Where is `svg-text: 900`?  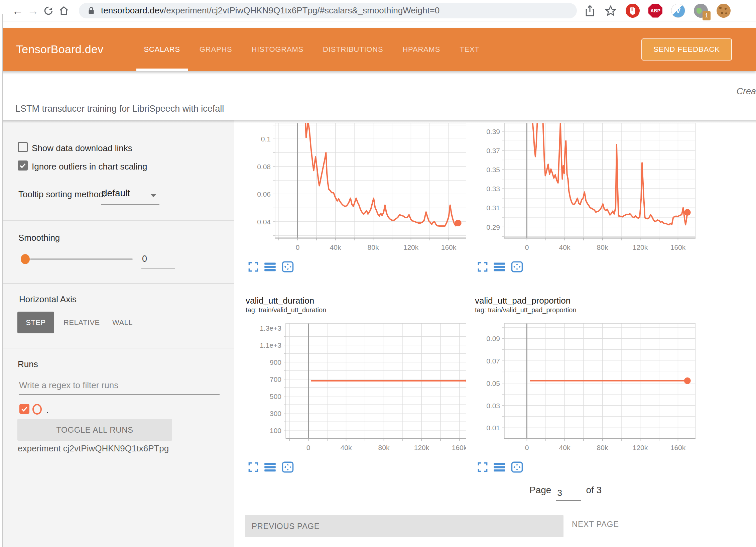
svg-text: 900 is located at coordinates (275, 362).